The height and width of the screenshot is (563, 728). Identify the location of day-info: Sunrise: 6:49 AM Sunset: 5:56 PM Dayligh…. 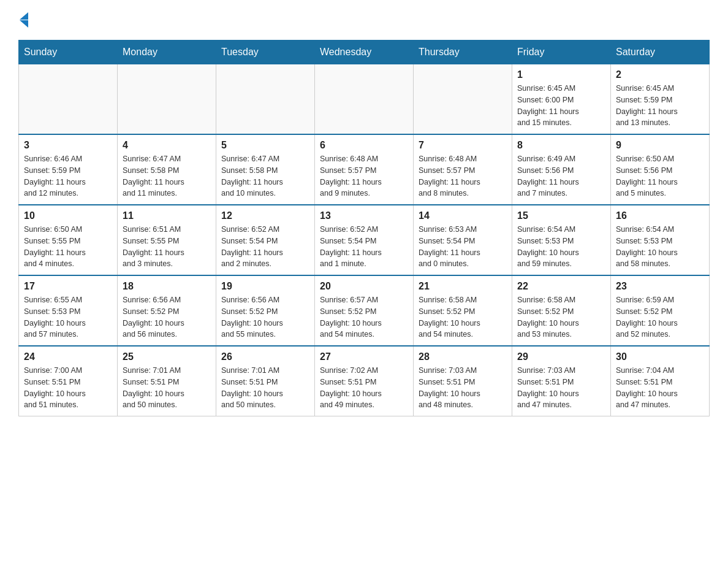
(561, 177).